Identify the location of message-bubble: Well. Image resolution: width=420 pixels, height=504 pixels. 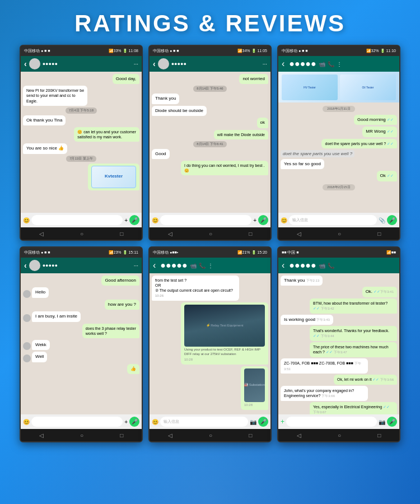
(39, 357).